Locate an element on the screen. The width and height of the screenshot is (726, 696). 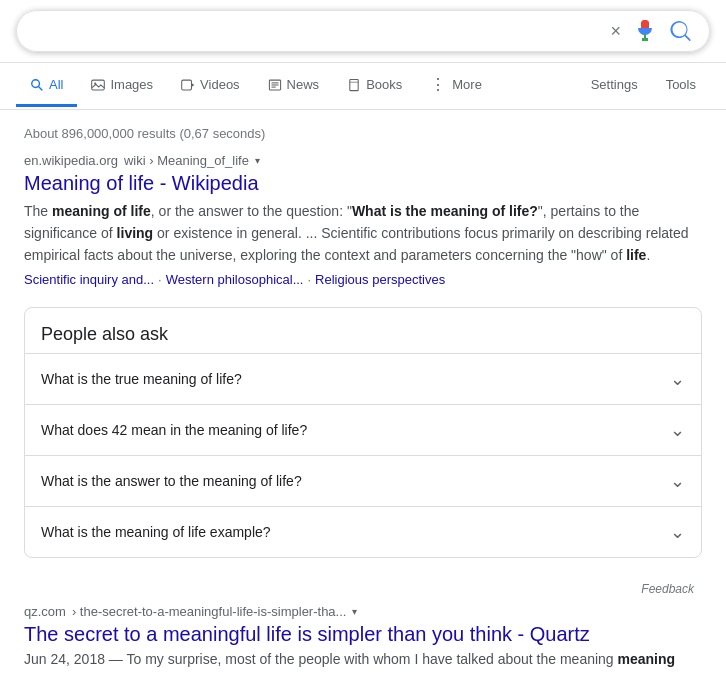
paa-chevron-1: ⌄ is located at coordinates (678, 379).